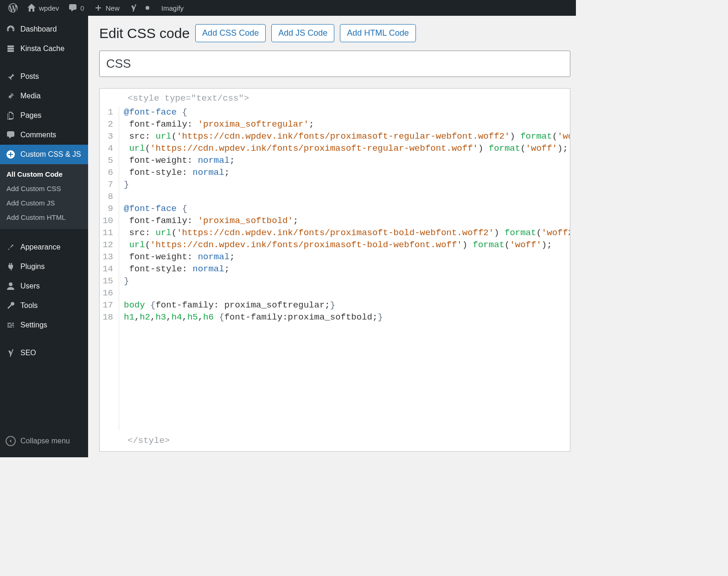 The height and width of the screenshot is (576, 728). I want to click on sidebar-item-label: Kinsta Cache, so click(43, 49).